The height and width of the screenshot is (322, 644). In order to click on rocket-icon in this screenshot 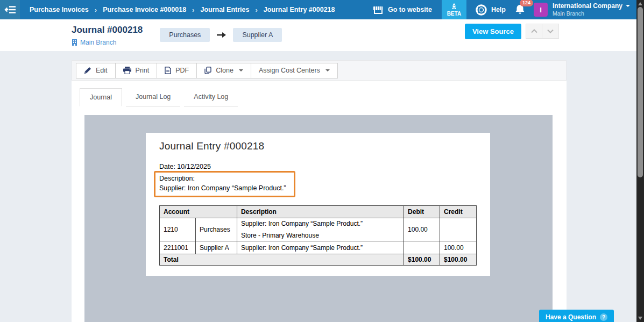, I will do `click(454, 6)`.